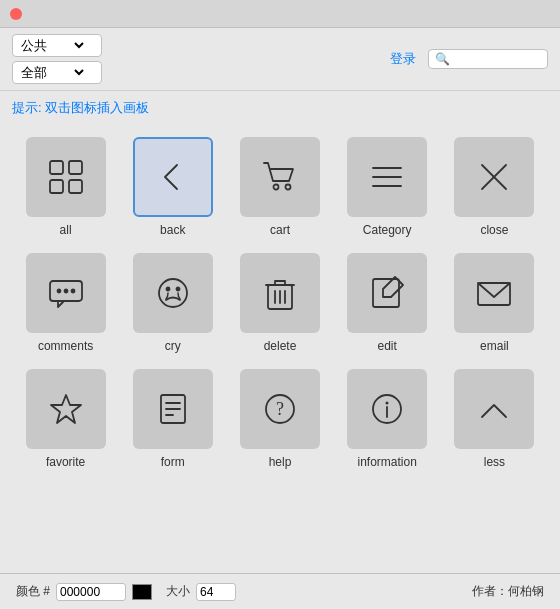  I want to click on icon-label-form: form, so click(173, 462).